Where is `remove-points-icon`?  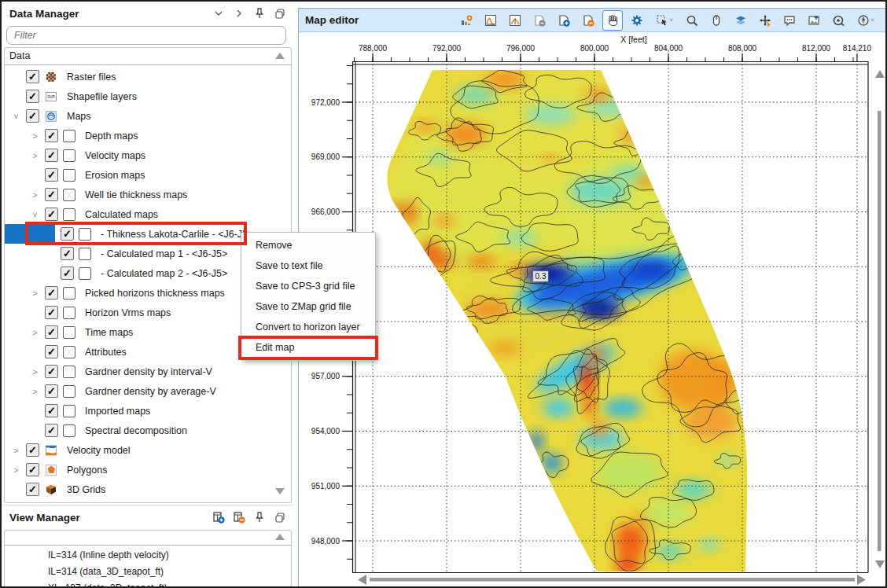
remove-points-icon is located at coordinates (588, 20).